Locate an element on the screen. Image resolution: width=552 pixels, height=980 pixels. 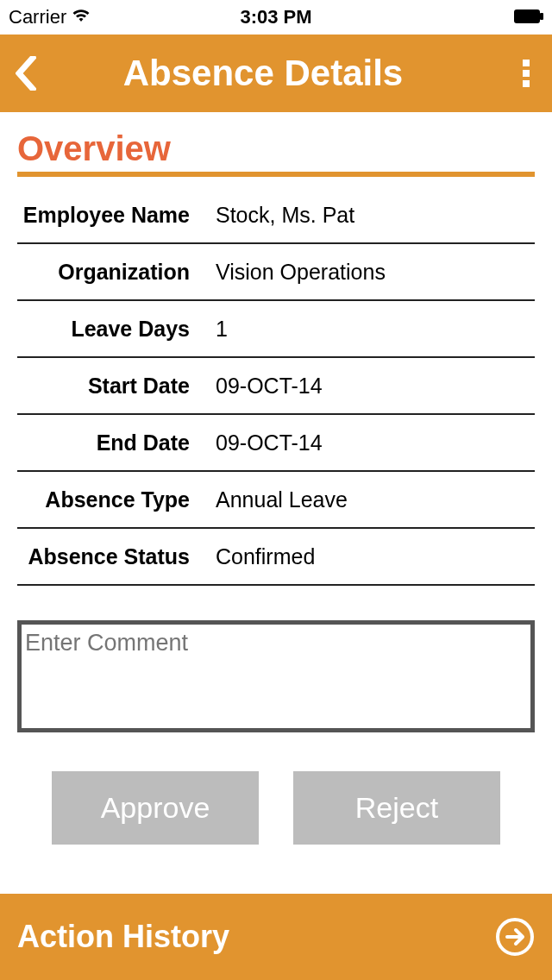
field-row: Employee NameStock, Ms. Pat is located at coordinates (276, 216).